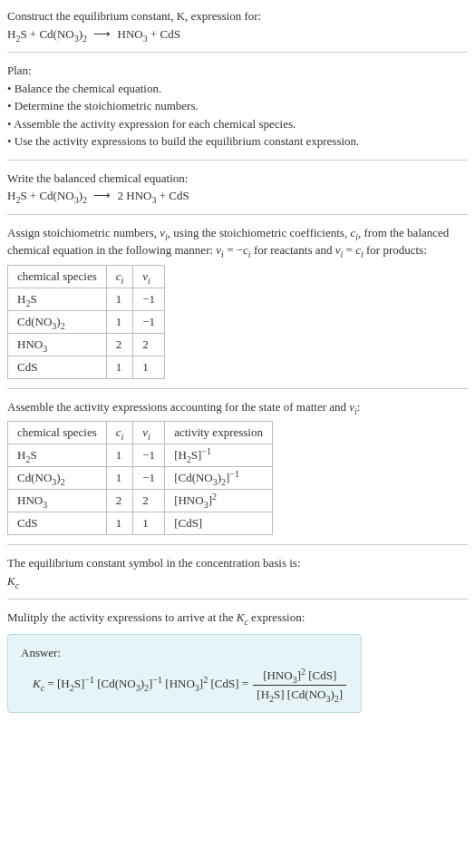 The image size is (475, 868). Describe the element at coordinates (154, 196) in the screenshot. I see `chem: 2 HNO3 + CdS` at that location.